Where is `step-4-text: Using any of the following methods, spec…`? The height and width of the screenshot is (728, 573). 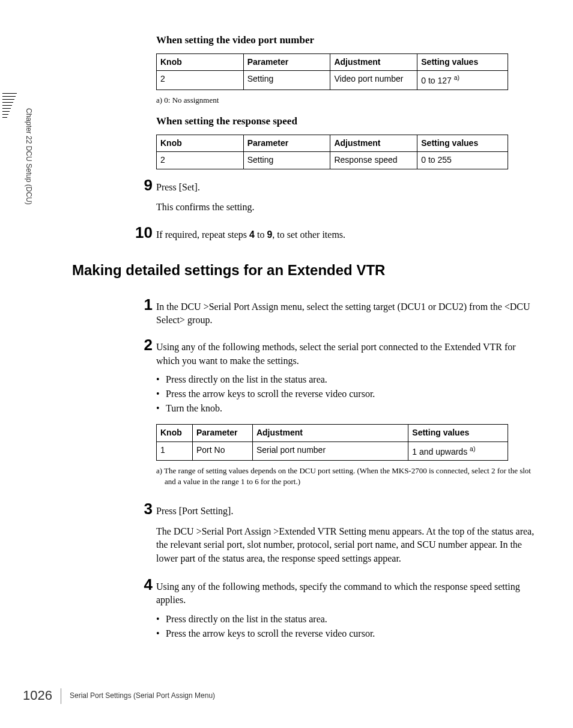
step-4-text: Using any of the following methods, spec… is located at coordinates (344, 593).